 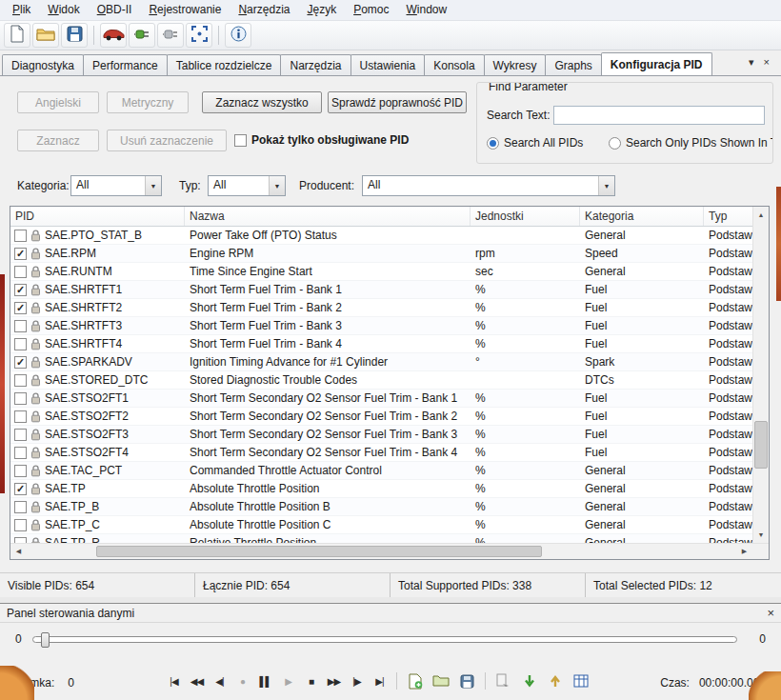 What do you see at coordinates (381, 539) in the screenshot?
I see `table-row: SAE.TP_RRelative Throttle Position%Gener…` at bounding box center [381, 539].